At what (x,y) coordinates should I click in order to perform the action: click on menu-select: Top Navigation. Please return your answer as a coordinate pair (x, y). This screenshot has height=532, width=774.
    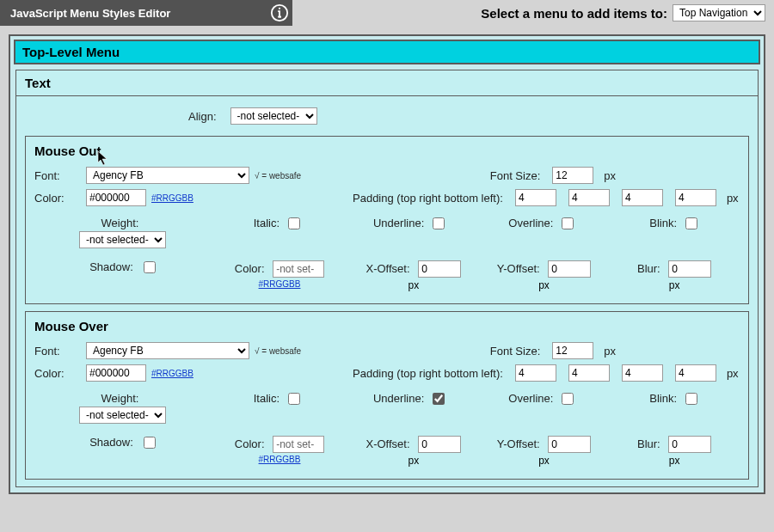
    Looking at the image, I should click on (719, 13).